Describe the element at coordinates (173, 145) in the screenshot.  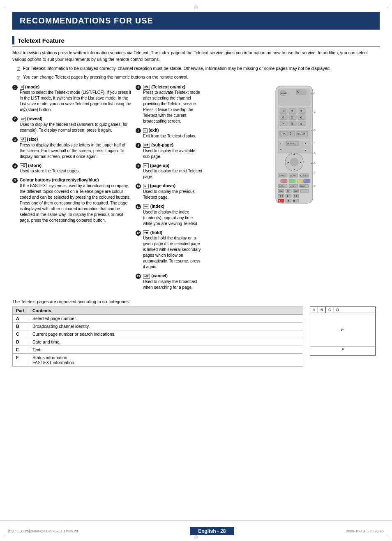
I see `feat-title-8: ≡✦ (sub-page)` at that location.